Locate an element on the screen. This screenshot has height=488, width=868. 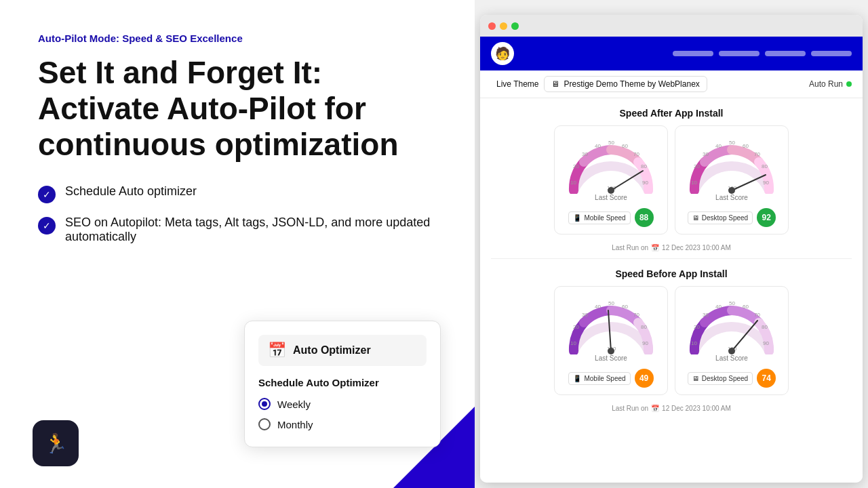
last-score-label-mobile-after: Last Score is located at coordinates (611, 198).